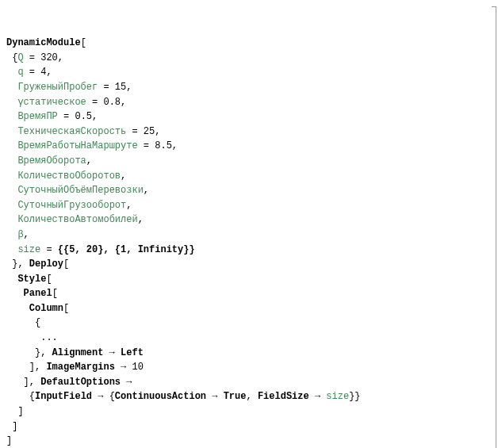 This screenshot has width=498, height=448. Describe the element at coordinates (63, 396) in the screenshot. I see `tok-inputfield: InputField` at that location.